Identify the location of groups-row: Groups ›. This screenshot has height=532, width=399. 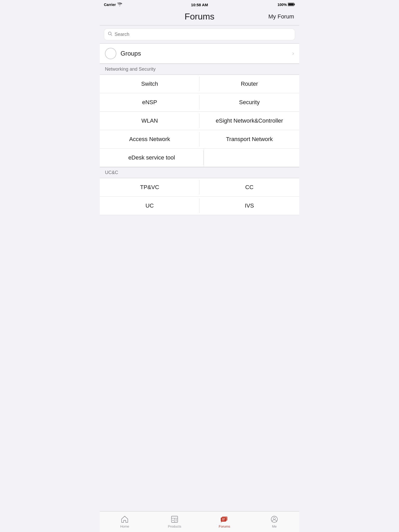
(200, 54).